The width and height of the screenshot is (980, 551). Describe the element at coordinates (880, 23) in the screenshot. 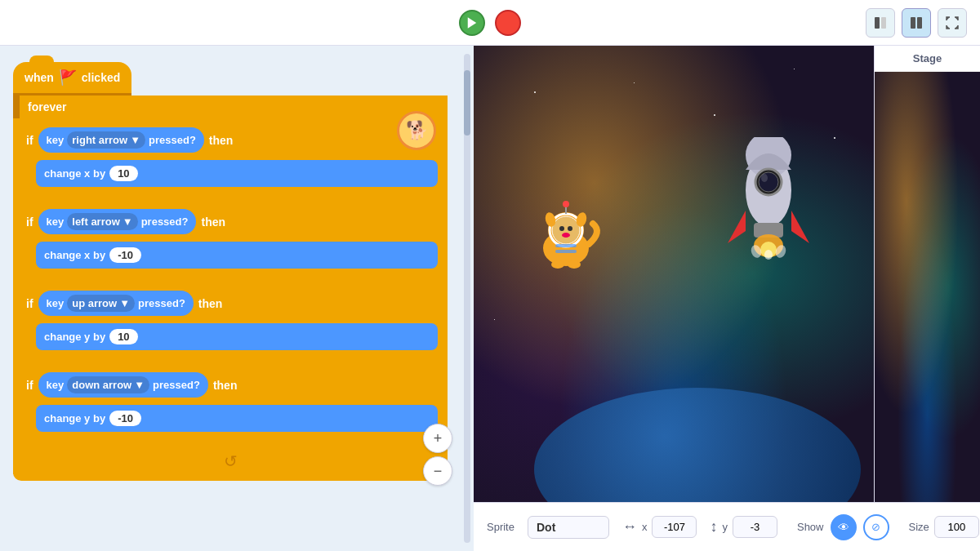

I see `layout-code-button` at that location.